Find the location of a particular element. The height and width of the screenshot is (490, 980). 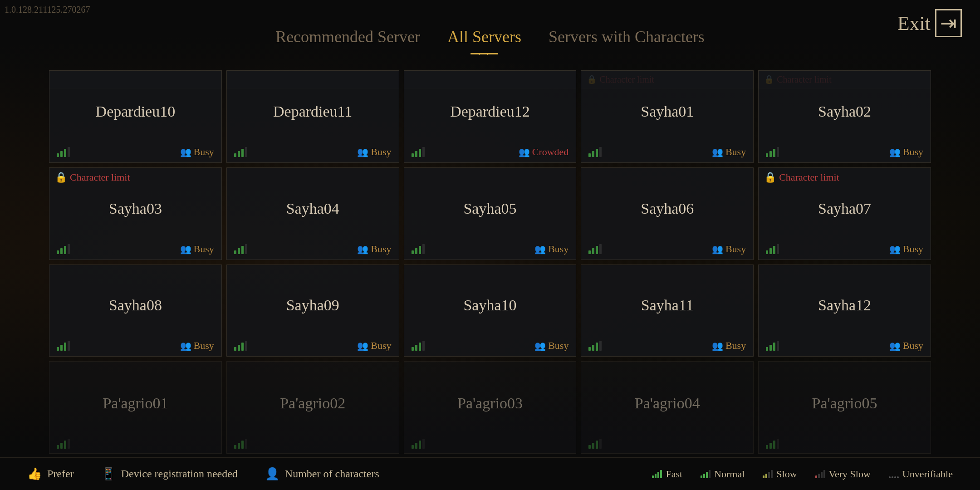

tab-bar: Recommended Server All Servers · · Serve… is located at coordinates (490, 39).